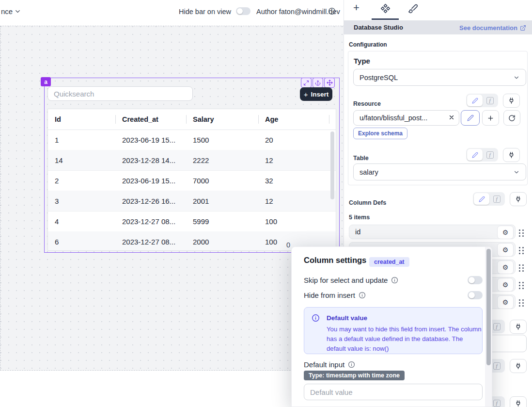 This screenshot has height=407, width=532. Describe the element at coordinates (391, 327) in the screenshot. I see `column-settings-modal: Column settings created_at Skip for sele…` at that location.